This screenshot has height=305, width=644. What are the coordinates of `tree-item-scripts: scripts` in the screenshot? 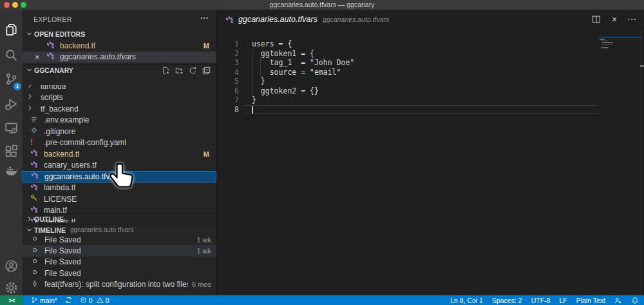 It's located at (120, 98).